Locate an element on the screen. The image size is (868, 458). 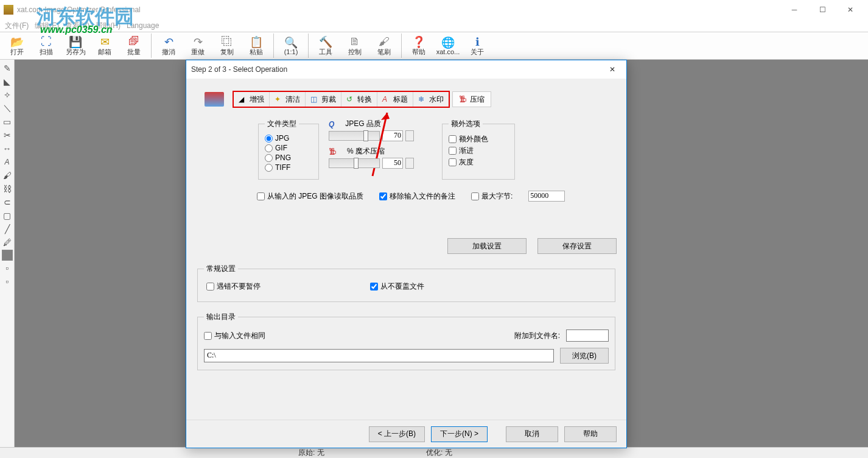
toolbar-paste-button: 📋粘贴 is located at coordinates (256, 46).